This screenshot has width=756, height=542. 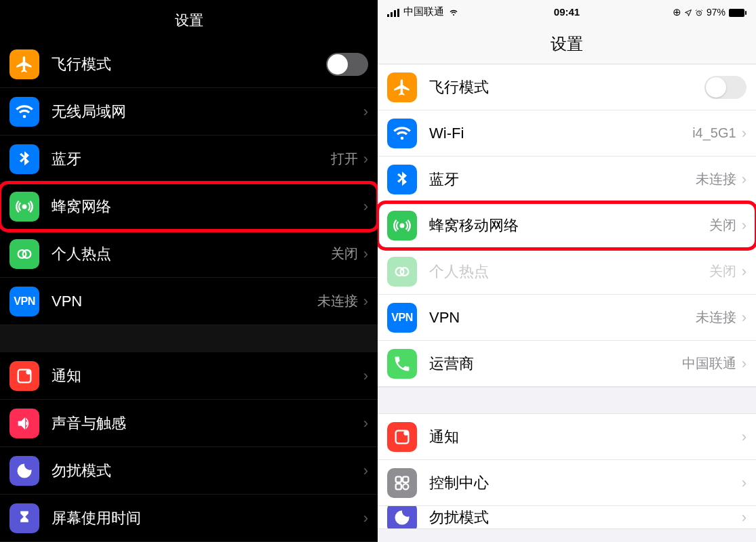 What do you see at coordinates (567, 364) in the screenshot?
I see `row-carrier: 运营商 中国联通 ›` at bounding box center [567, 364].